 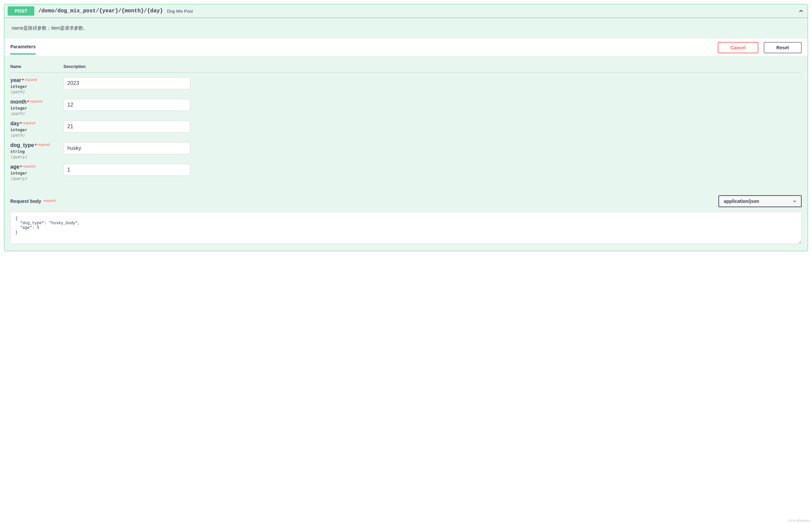 What do you see at coordinates (37, 151) in the screenshot?
I see `param-type: string` at bounding box center [37, 151].